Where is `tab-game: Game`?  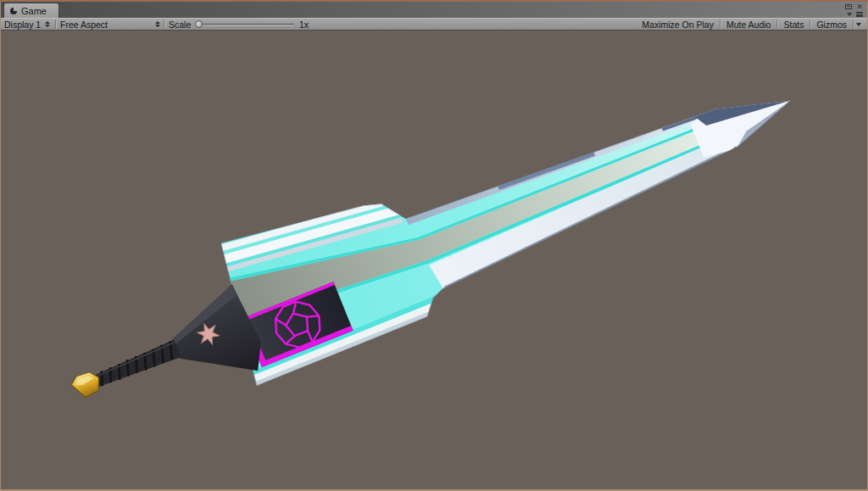 tab-game: Game is located at coordinates (31, 10).